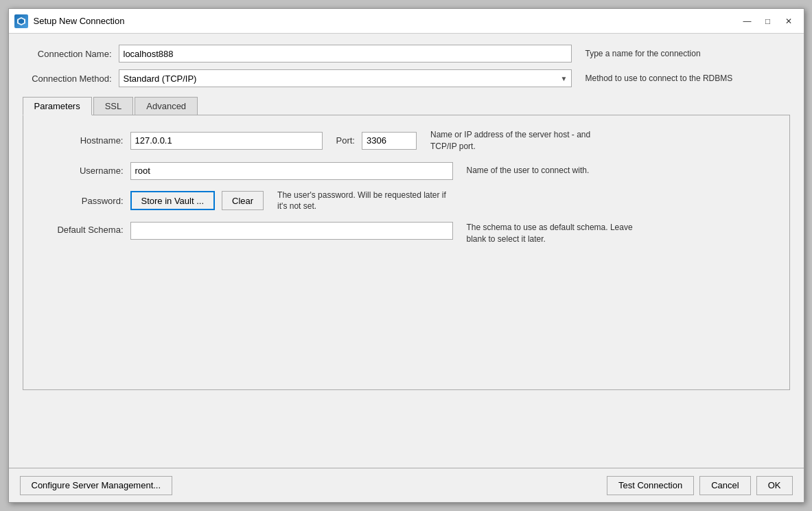  I want to click on footer-left: Configure Server Management..., so click(314, 486).